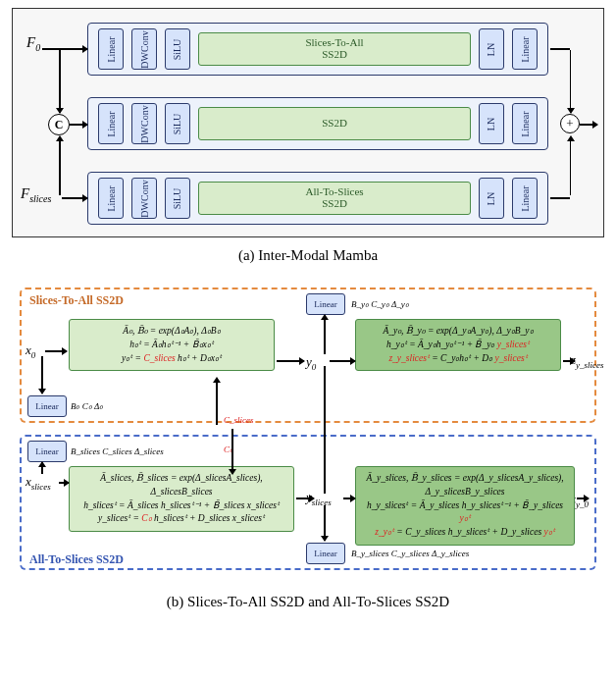  What do you see at coordinates (465, 506) in the screenshot?
I see `eq-bot-right: Ā_y_slices, B̄_y_slices = exp(Δ_y_slices…` at bounding box center [465, 506].